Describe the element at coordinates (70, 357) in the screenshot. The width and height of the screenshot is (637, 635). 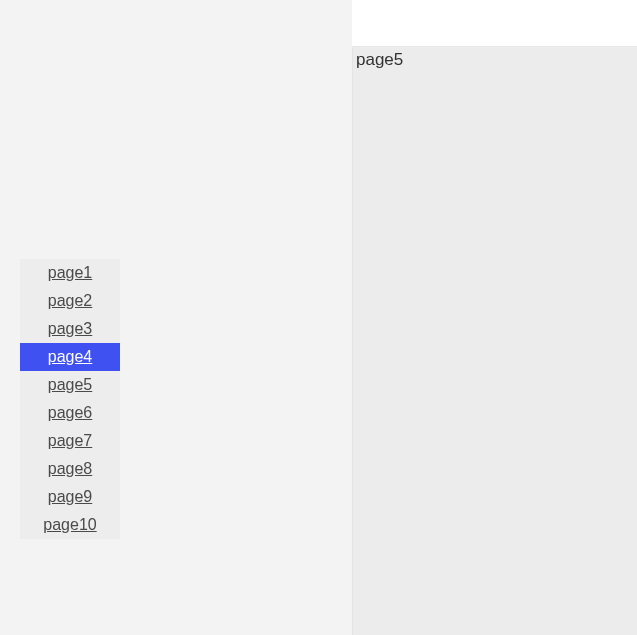
I see `page-list-item-4: page4` at that location.